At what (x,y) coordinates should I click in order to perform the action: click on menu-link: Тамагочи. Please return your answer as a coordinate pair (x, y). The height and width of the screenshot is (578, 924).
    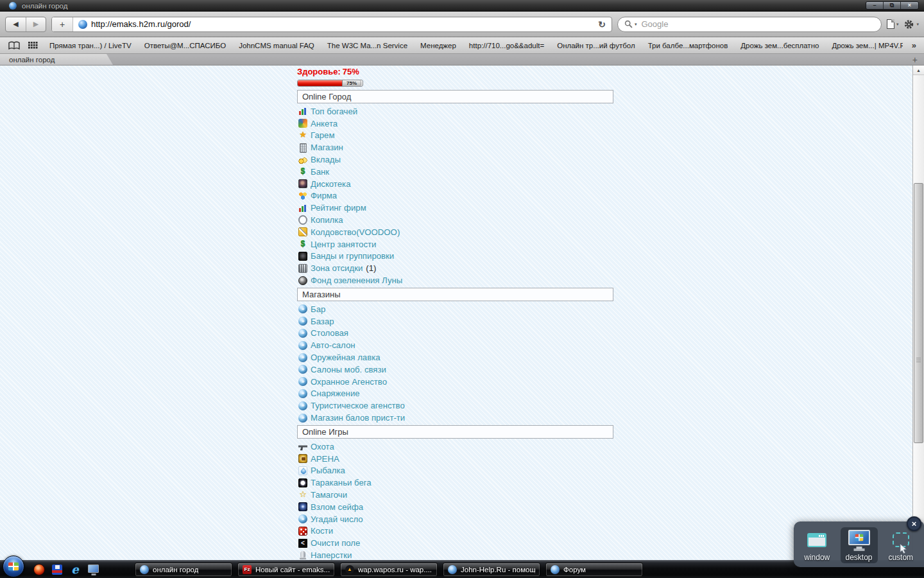
    Looking at the image, I should click on (329, 495).